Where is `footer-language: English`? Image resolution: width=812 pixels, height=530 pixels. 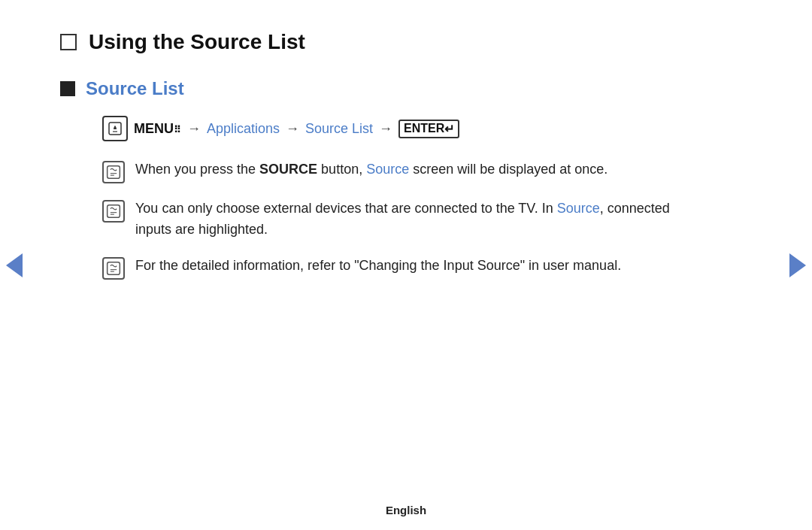
footer-language: English is located at coordinates (406, 510).